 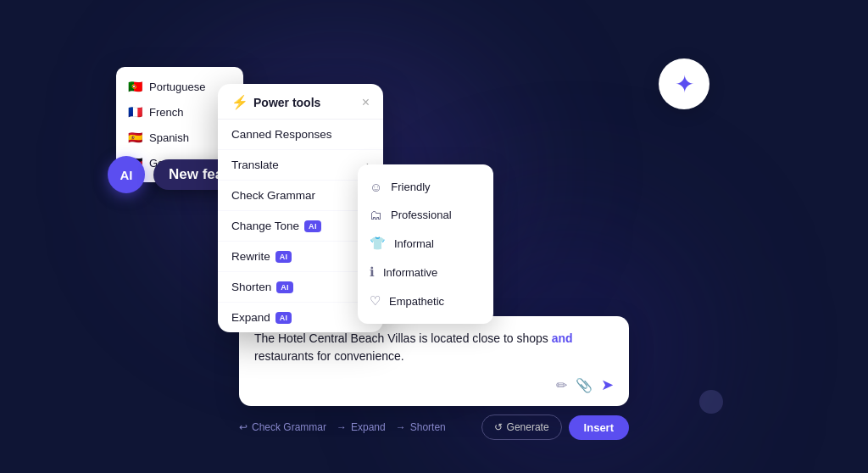 I want to click on expand-action-icon: →, so click(x=342, y=427).